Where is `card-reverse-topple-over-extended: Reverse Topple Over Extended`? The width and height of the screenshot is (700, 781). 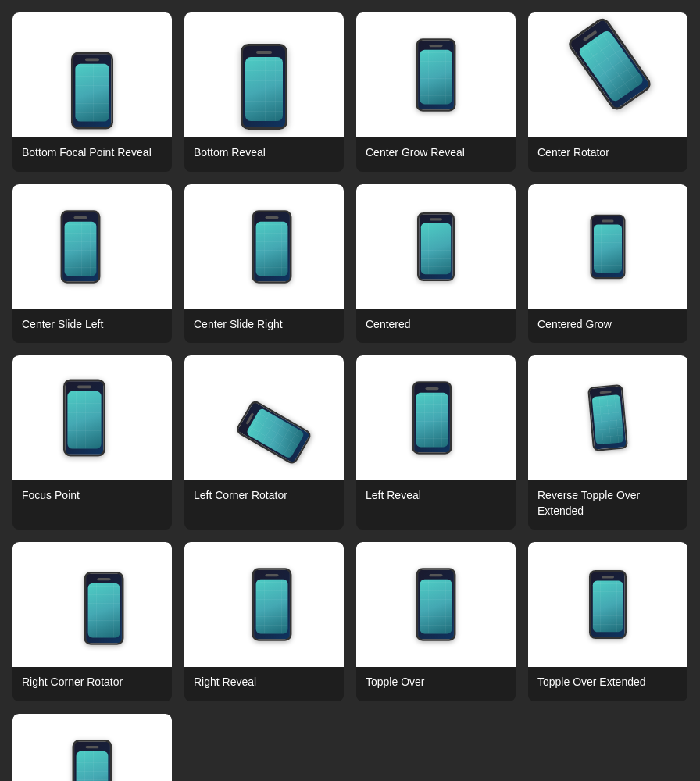
card-reverse-topple-over-extended: Reverse Topple Over Extended is located at coordinates (608, 442).